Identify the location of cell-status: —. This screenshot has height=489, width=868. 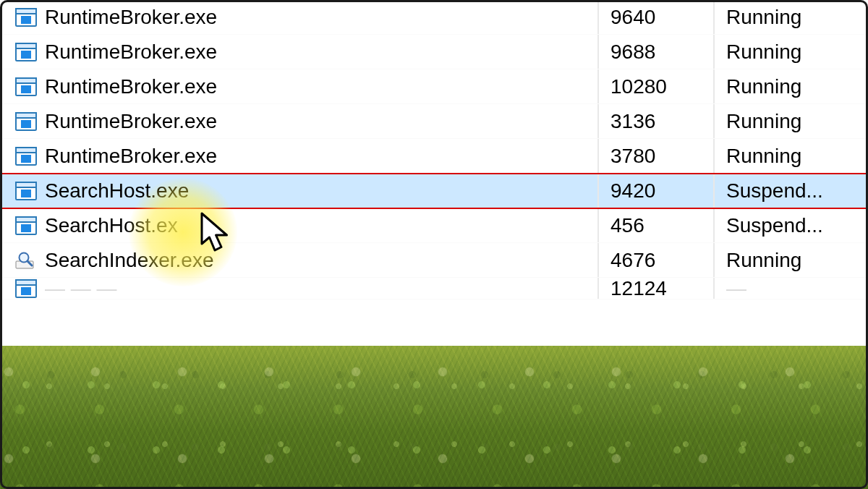
(791, 288).